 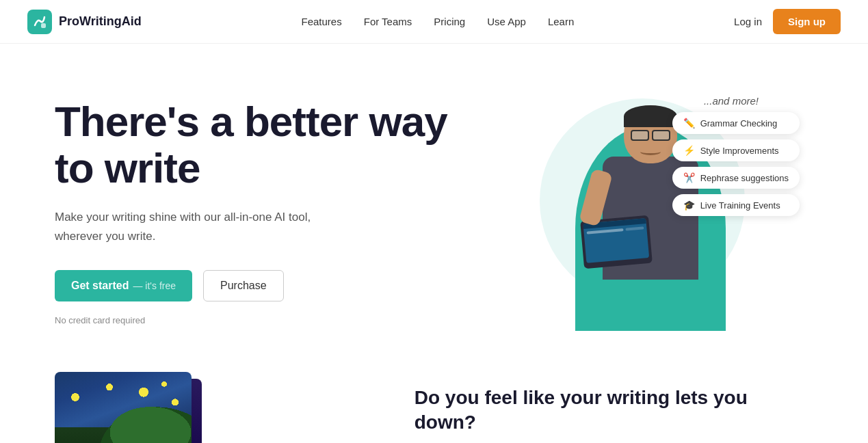 I want to click on nav-links: Features For Teams Pricing Use App Learn, so click(x=438, y=22).